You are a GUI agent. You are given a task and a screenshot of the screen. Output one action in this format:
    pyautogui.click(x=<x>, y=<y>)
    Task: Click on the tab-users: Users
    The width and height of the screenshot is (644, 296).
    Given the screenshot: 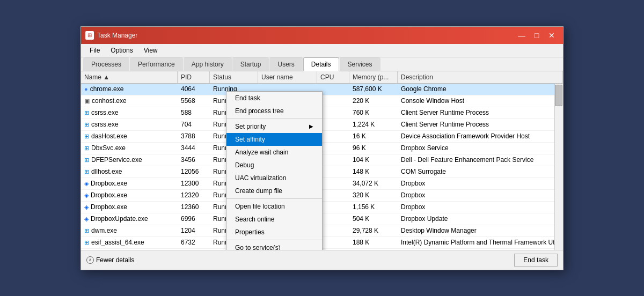 What is the action you would take?
    pyautogui.click(x=286, y=64)
    